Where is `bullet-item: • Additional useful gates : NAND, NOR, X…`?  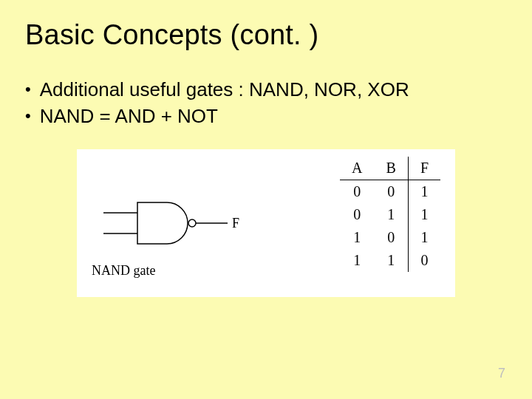
bullet-item: • Additional useful gates : NAND, NOR, X… is located at coordinates (279, 89).